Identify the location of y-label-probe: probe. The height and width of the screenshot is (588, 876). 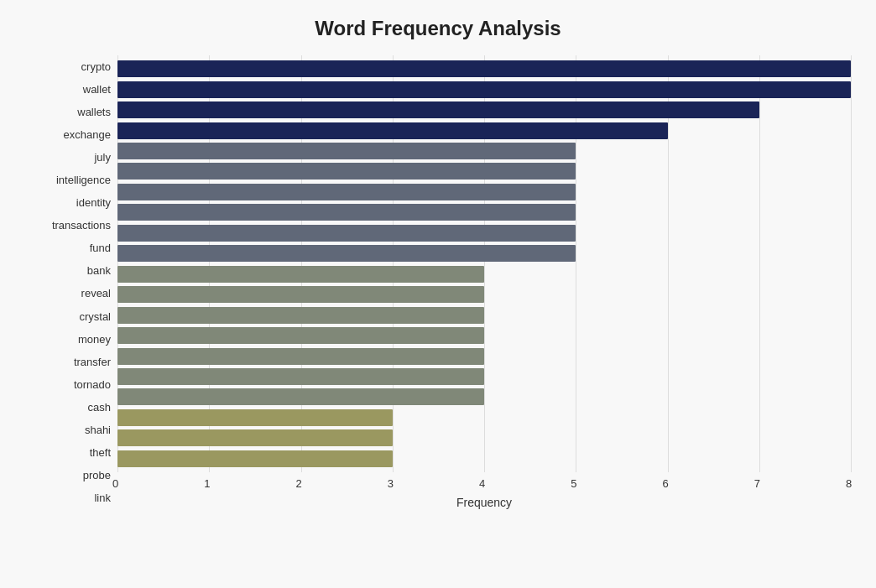
(68, 475).